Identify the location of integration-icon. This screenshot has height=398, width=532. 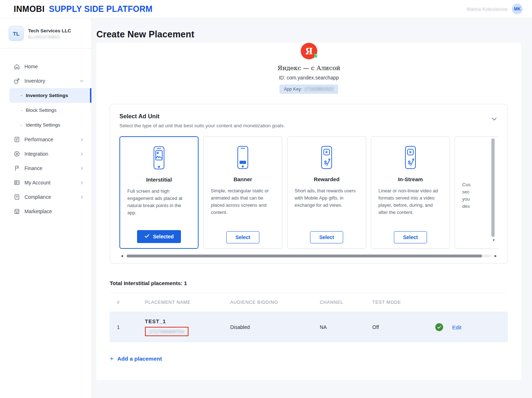
(17, 154).